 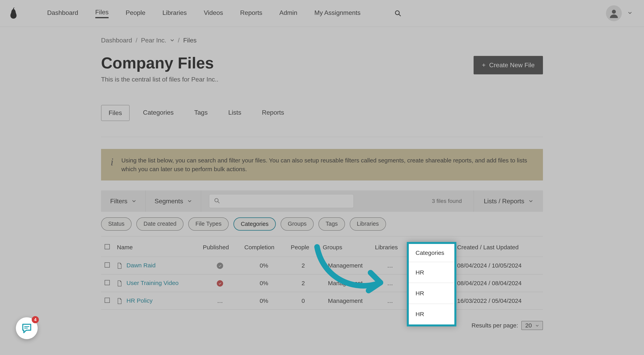 I want to click on filter-toolbar: Filters Segments 3 files found Lists / R…, so click(x=322, y=201).